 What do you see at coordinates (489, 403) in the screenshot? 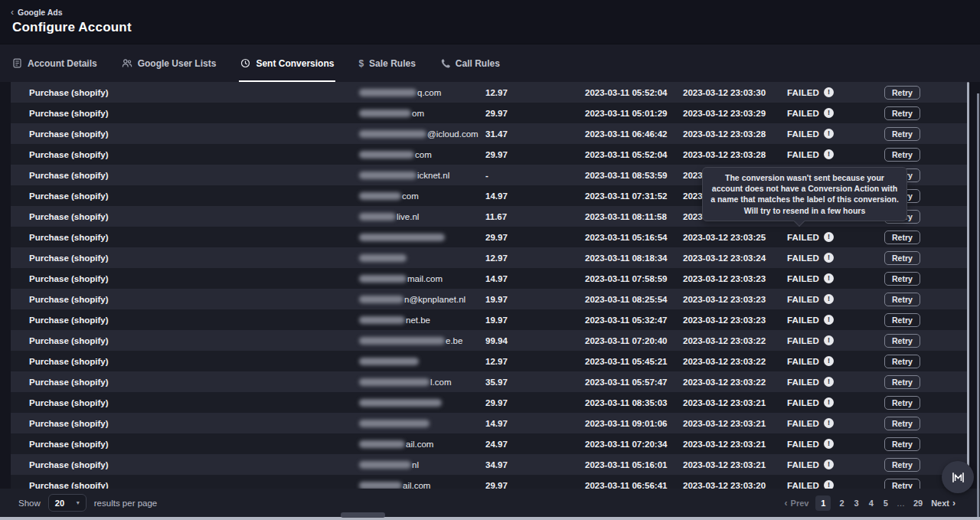
I see `table-row: Purchase (shopify)29.972023-03-11 08:35:…` at bounding box center [489, 403].